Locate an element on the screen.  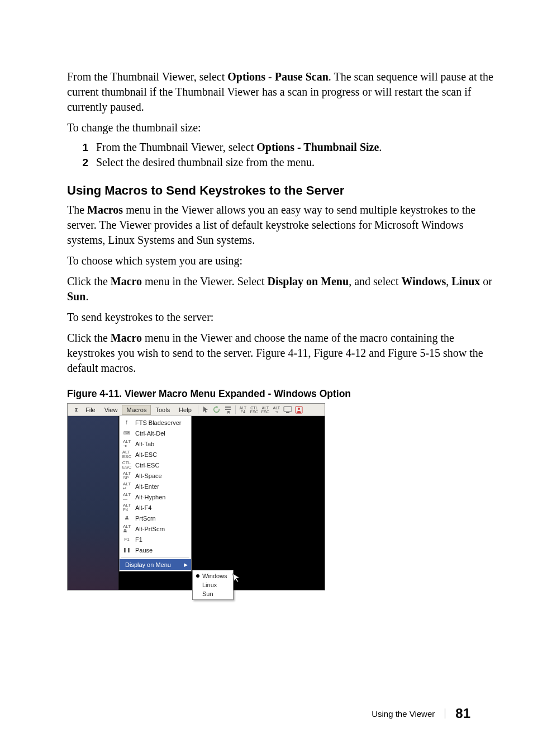
text: menu in the Viewer allows you an easy wa… is located at coordinates (272, 225).